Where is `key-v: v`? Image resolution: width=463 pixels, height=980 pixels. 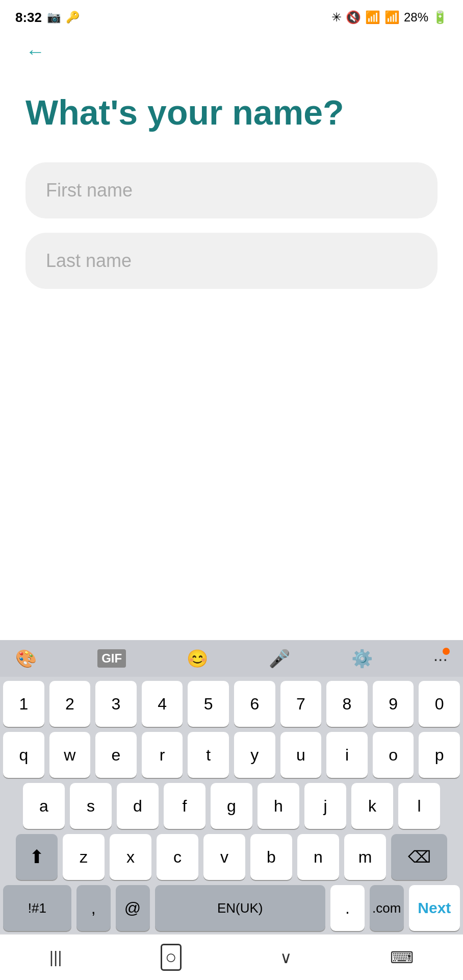 key-v: v is located at coordinates (224, 857).